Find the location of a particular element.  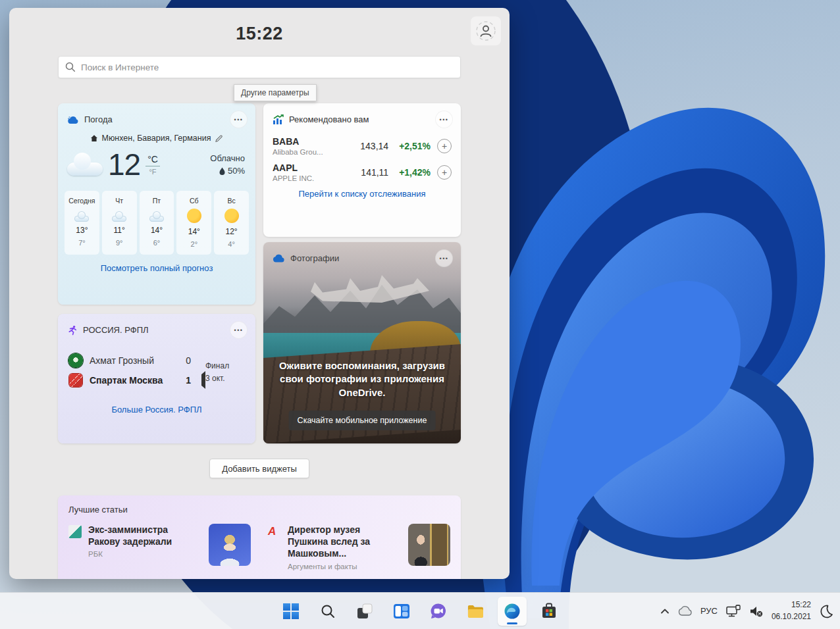

news-article: Экс-замминистра Ракову задержали РБК is located at coordinates (159, 547).